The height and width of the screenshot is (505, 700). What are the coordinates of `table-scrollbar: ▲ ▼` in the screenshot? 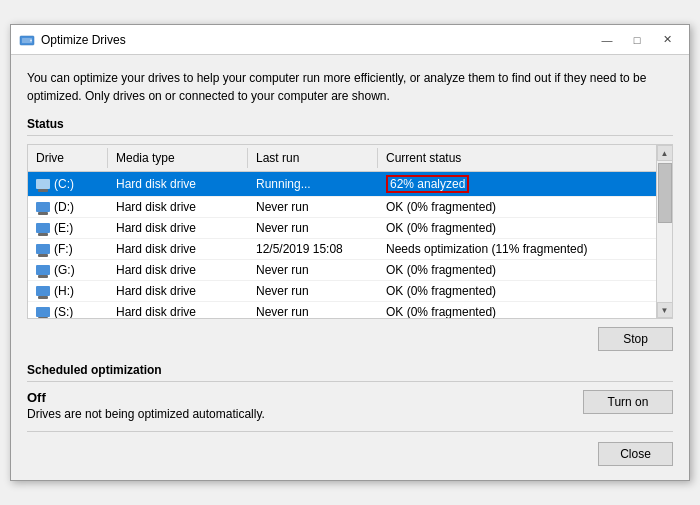 It's located at (664, 232).